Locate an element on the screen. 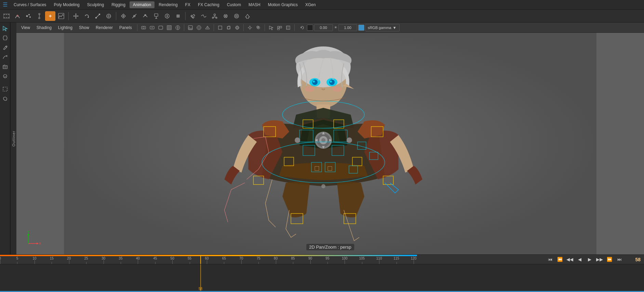  vp-render-btn is located at coordinates (199, 28).